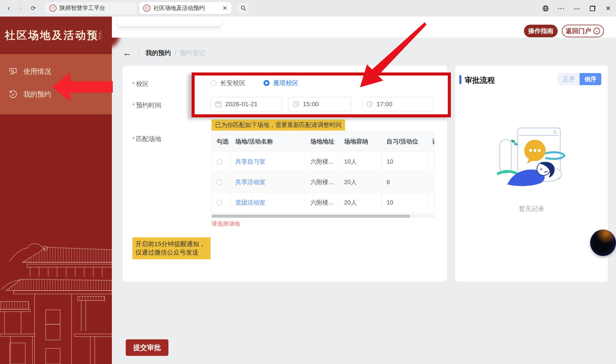  Describe the element at coordinates (266, 83) in the screenshot. I see `radio-on-icon` at that location.